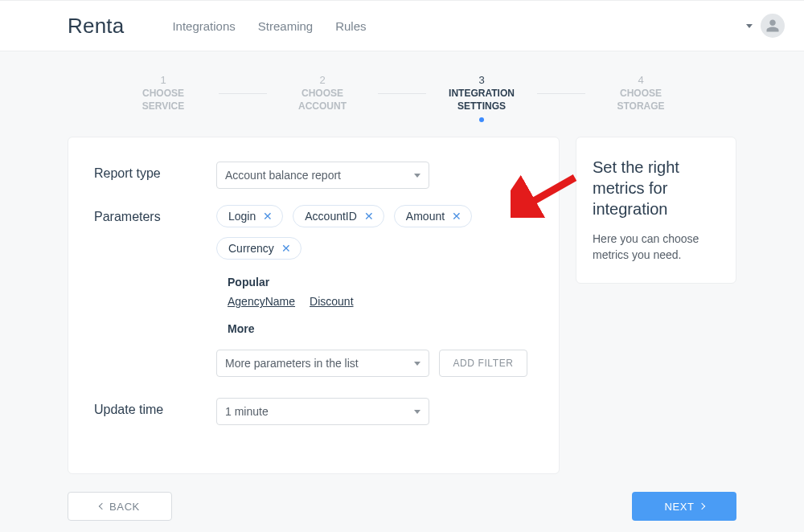 Image resolution: width=804 pixels, height=532 pixels. Describe the element at coordinates (380, 292) in the screenshot. I see `popular-section: Popular AgencyName Discount` at that location.